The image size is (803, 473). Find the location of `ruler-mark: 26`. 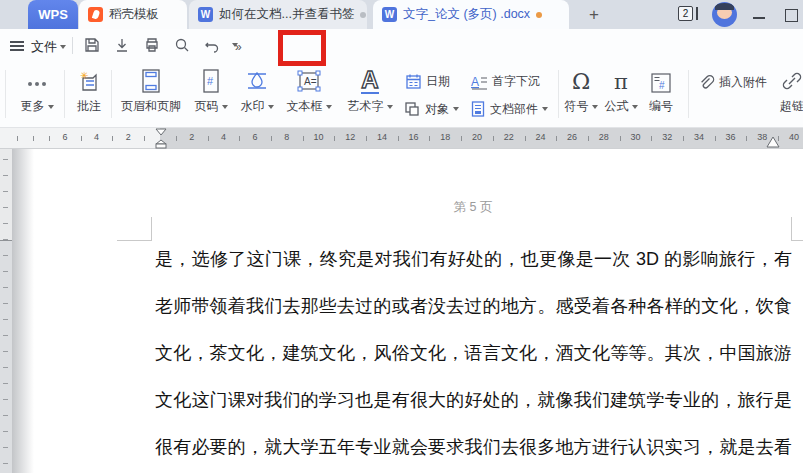

ruler-mark: 26 is located at coordinates (572, 137).